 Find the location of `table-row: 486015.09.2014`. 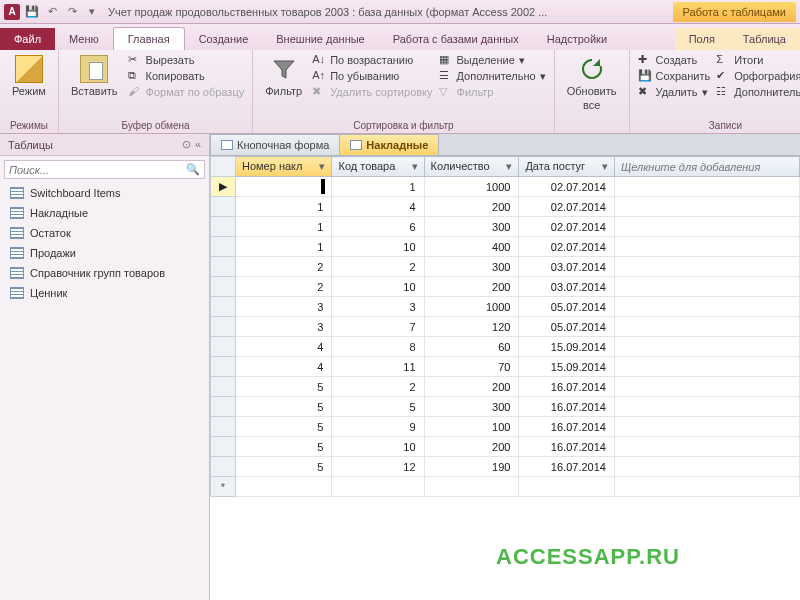

table-row: 486015.09.2014 is located at coordinates (506, 347).